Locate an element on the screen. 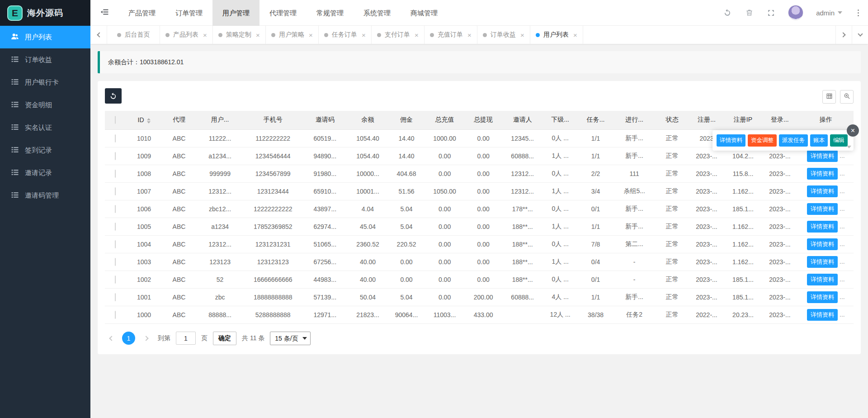  fullscreen-icon is located at coordinates (771, 13).